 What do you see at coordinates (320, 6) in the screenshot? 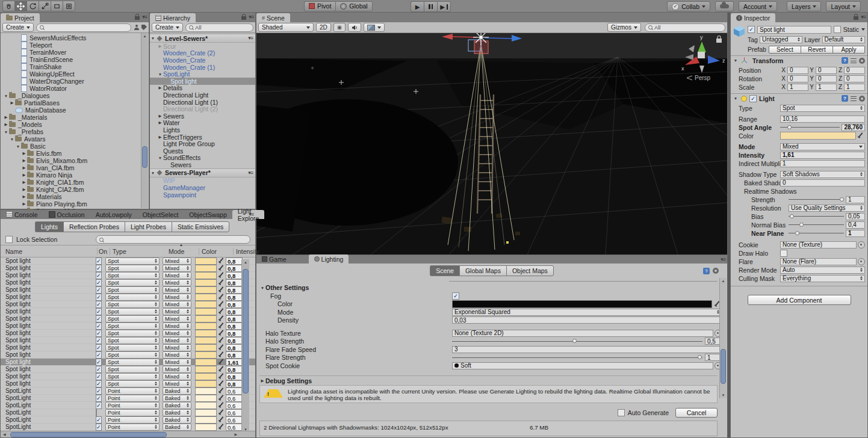
I see `pivot-toggle: Pivot` at bounding box center [320, 6].